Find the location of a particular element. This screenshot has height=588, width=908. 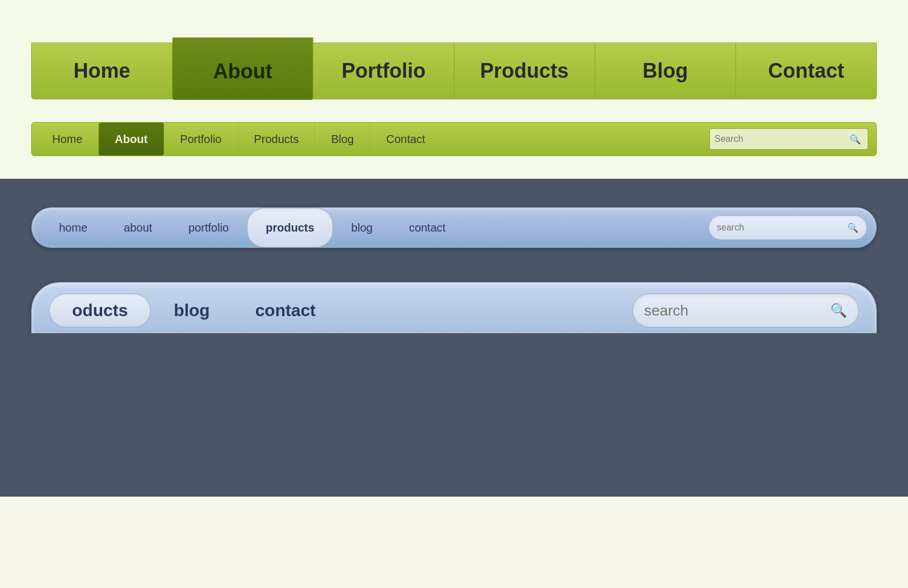

nav4-search-button: 🔍 is located at coordinates (839, 310).